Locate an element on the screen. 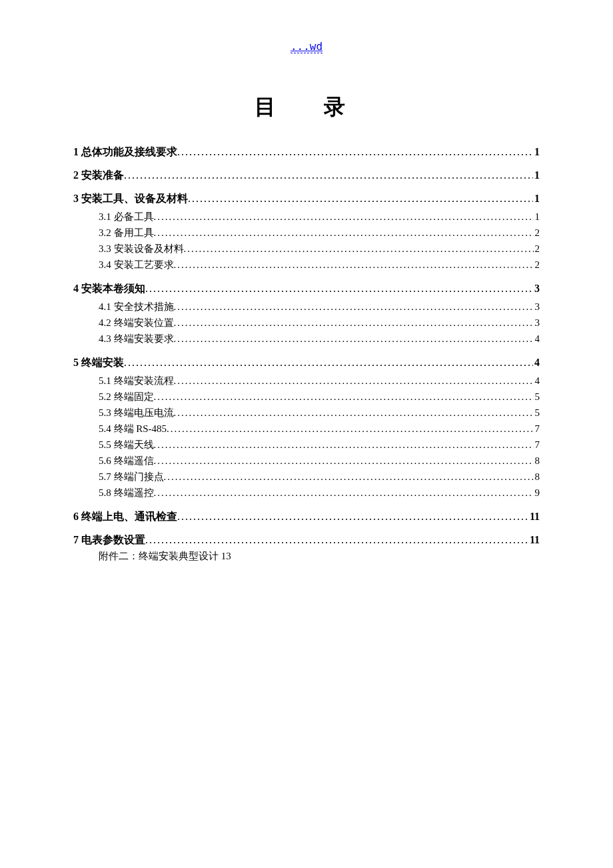  appendix-page: 13 is located at coordinates (227, 556).